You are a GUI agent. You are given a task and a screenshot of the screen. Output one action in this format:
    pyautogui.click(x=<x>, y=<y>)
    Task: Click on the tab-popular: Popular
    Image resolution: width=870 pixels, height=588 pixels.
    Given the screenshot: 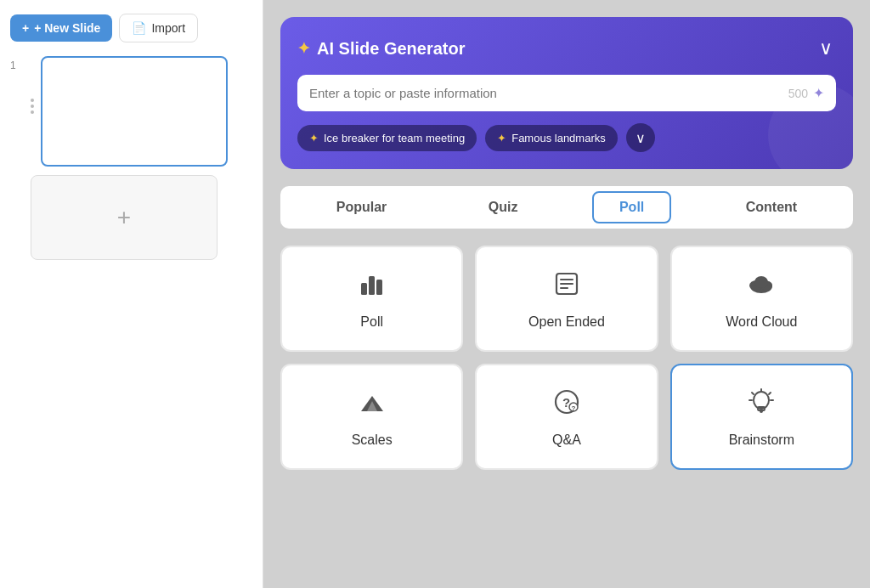 What is the action you would take?
    pyautogui.click(x=362, y=207)
    